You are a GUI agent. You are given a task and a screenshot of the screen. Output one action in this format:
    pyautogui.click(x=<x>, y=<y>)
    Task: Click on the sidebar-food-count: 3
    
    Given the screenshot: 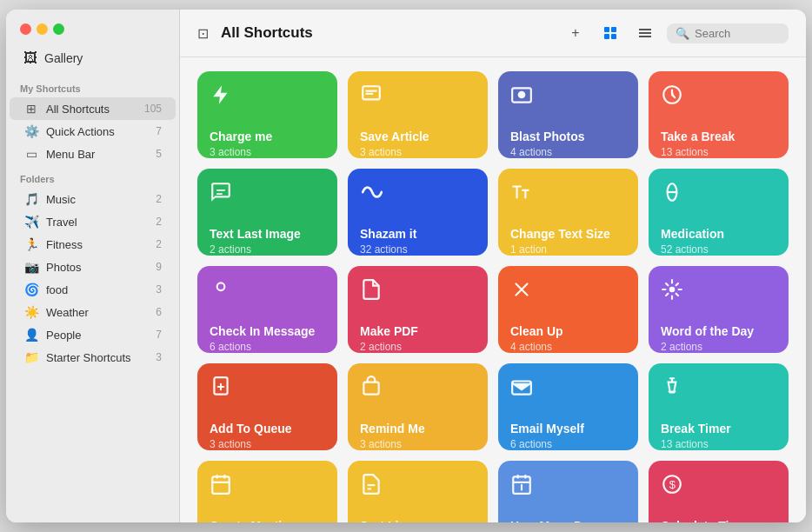 What is the action you would take?
    pyautogui.click(x=158, y=289)
    